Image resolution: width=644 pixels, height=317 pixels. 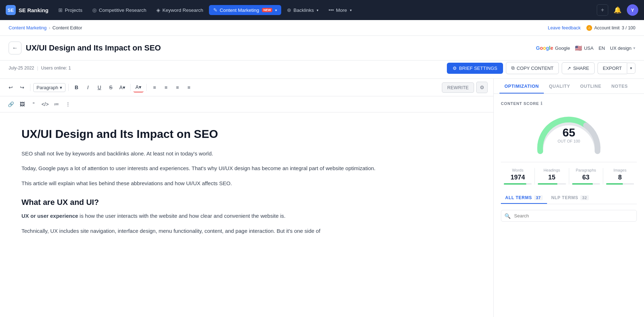 I want to click on all-terms-count: 37, so click(x=538, y=198).